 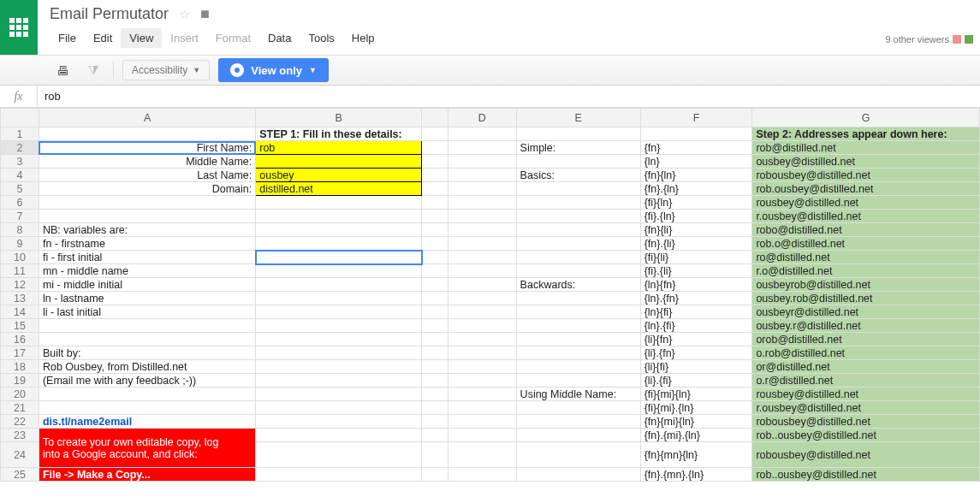 What do you see at coordinates (141, 38) in the screenshot?
I see `menu-view: View` at bounding box center [141, 38].